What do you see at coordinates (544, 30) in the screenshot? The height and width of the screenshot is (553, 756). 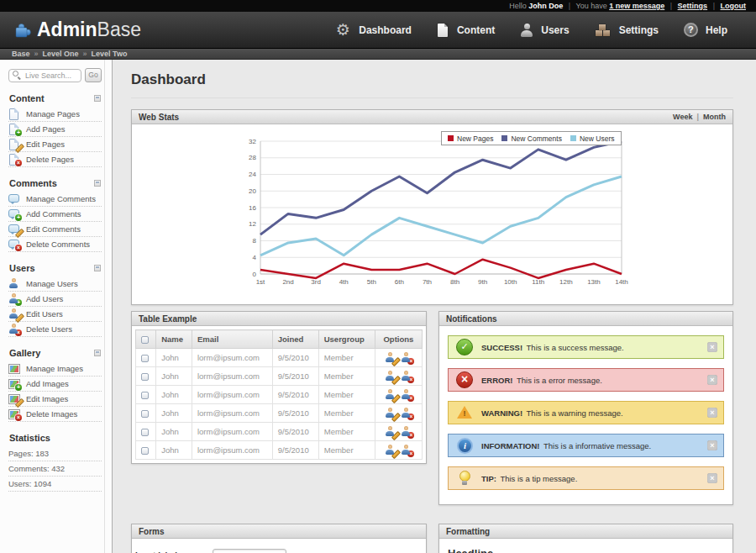 I see `nav-item-users: Users` at bounding box center [544, 30].